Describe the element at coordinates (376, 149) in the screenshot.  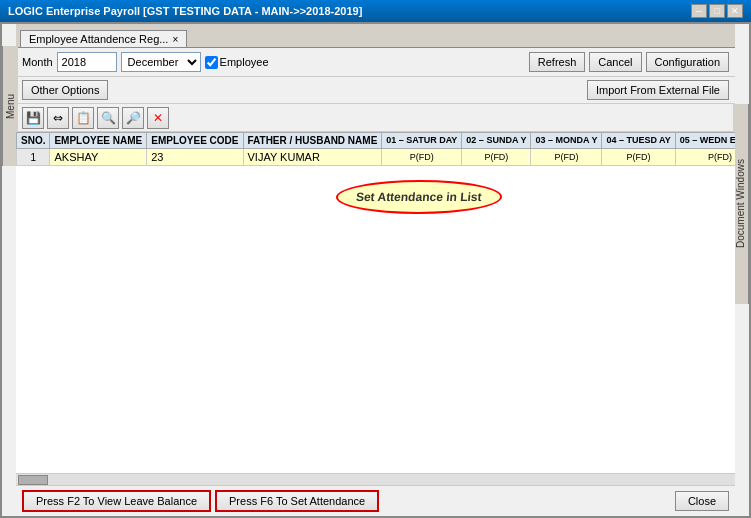
I see `attendance-table: SNO. EMPLOYEE NAME EMPLOYEE CODE FATHER …` at that location.